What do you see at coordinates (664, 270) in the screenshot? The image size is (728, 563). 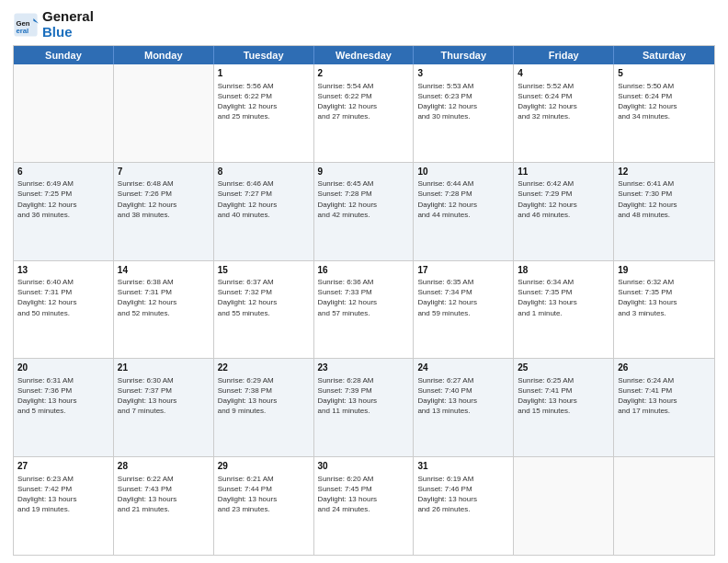 I see `day-number: 19` at bounding box center [664, 270].